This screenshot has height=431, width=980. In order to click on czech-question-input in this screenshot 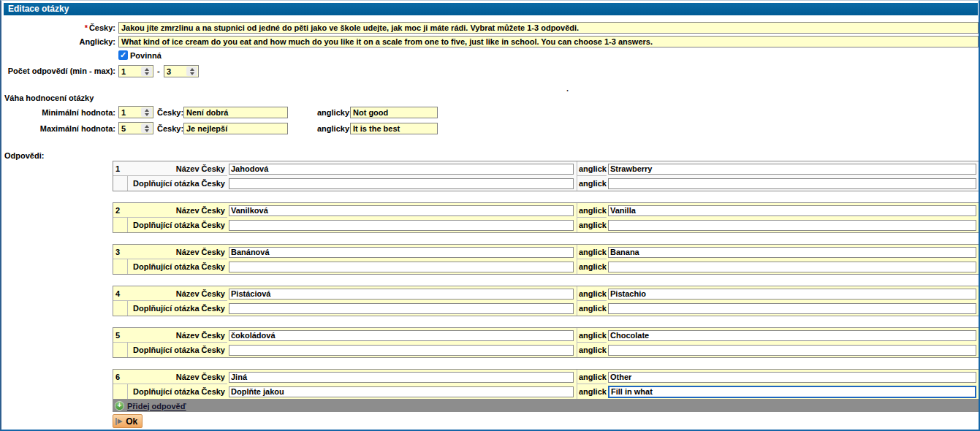, I will do `click(548, 28)`.